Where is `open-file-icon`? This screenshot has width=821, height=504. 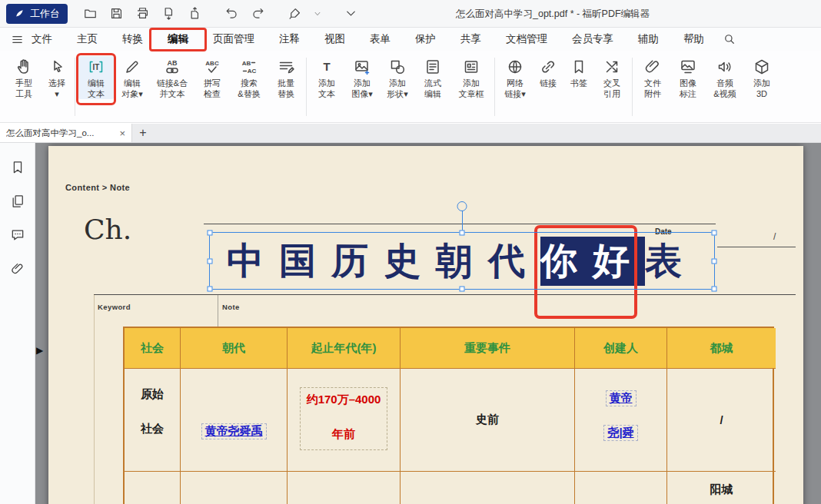 open-file-icon is located at coordinates (91, 14).